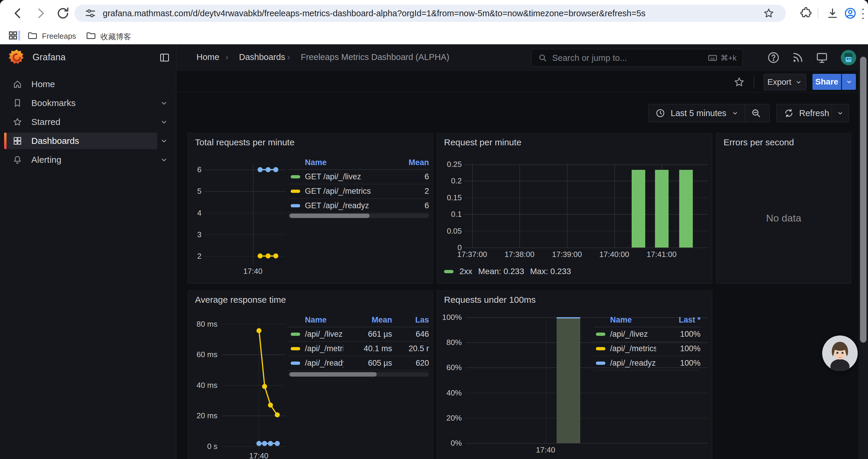 This screenshot has width=868, height=459. What do you see at coordinates (709, 113) in the screenshot?
I see `time-range-picker: Last 5 minutes` at bounding box center [709, 113].